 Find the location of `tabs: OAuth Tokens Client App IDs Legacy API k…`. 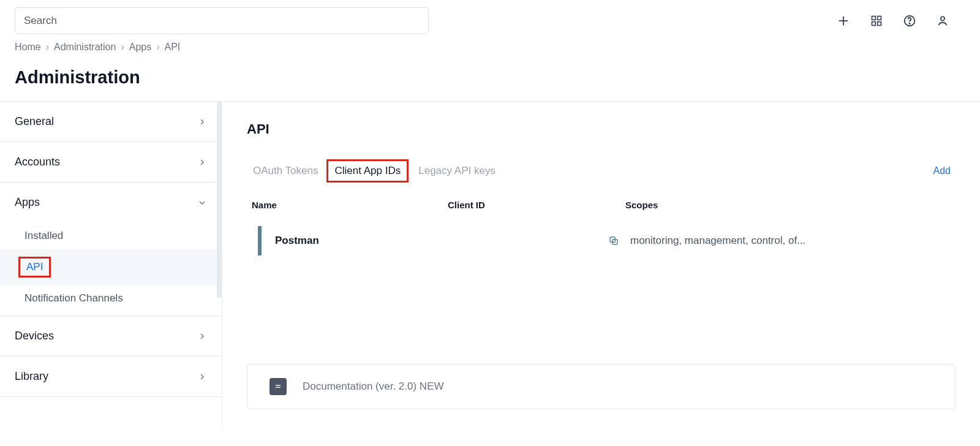

tabs: OAuth Tokens Client App IDs Legacy API k… is located at coordinates (374, 171).